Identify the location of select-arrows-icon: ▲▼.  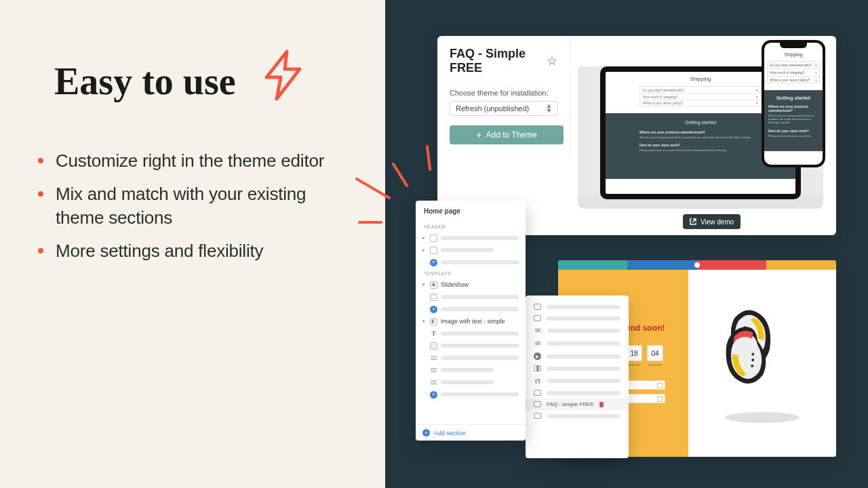
(549, 108).